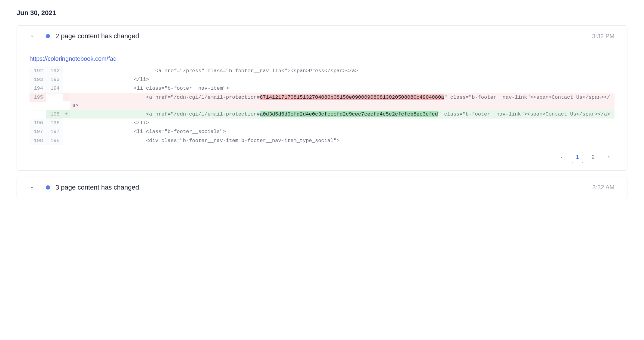 Image resolution: width=644 pixels, height=340 pixels. Describe the element at coordinates (322, 157) in the screenshot. I see `pagination: 1 2` at that location.